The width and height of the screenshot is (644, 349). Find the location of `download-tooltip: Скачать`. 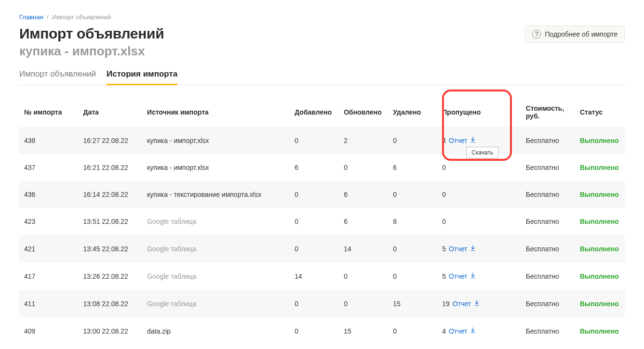

download-tooltip: Скачать is located at coordinates (482, 153).